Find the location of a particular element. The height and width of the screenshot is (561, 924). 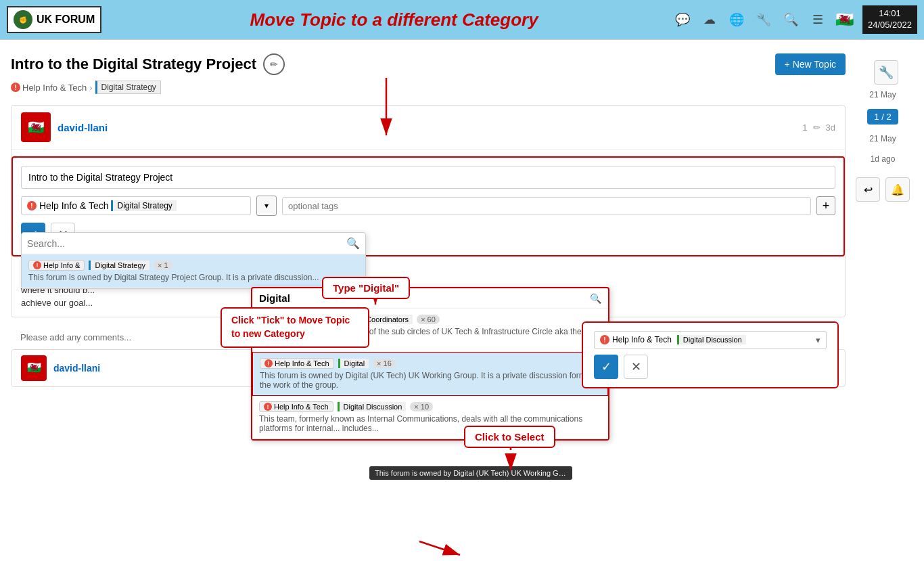

top-nav: ✊ UK FORUM Move Topic to a different Cat… is located at coordinates (462, 20).